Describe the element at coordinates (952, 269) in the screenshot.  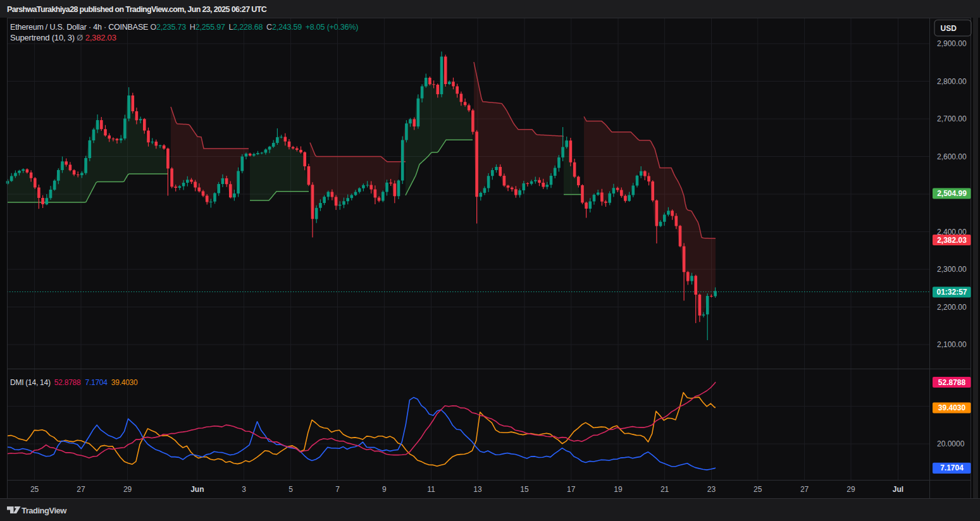
I see `svg-text: 2,300.00` at that location.